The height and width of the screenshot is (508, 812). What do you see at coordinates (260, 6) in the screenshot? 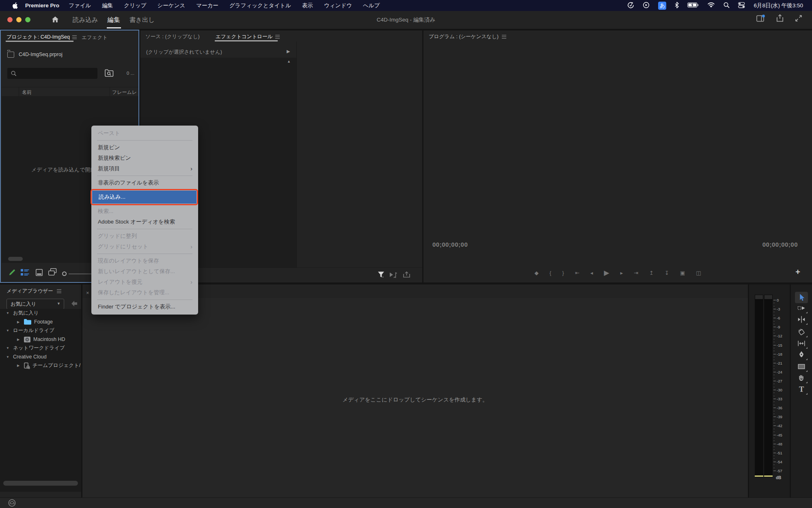
I see `menubar-menu-5: グラフィックとタイトル` at bounding box center [260, 6].